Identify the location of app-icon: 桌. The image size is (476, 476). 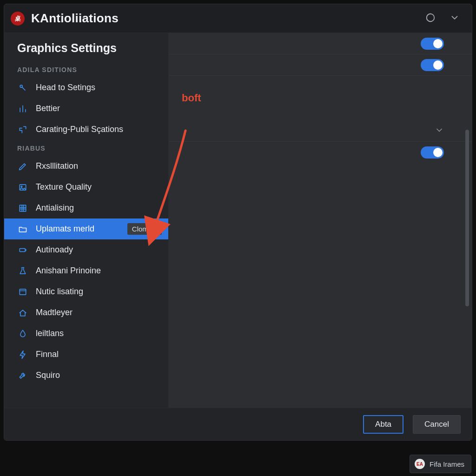
(18, 19).